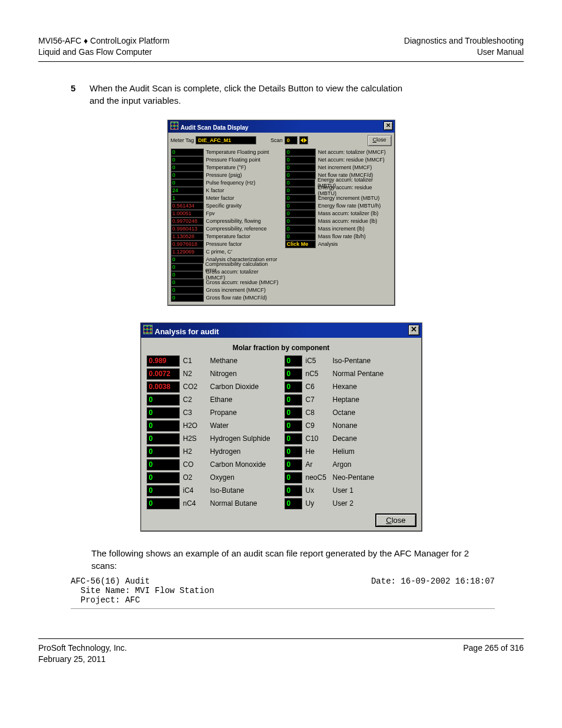 This screenshot has height=728, width=562. What do you see at coordinates (195, 413) in the screenshot?
I see `component-symbol: C3` at bounding box center [195, 413].